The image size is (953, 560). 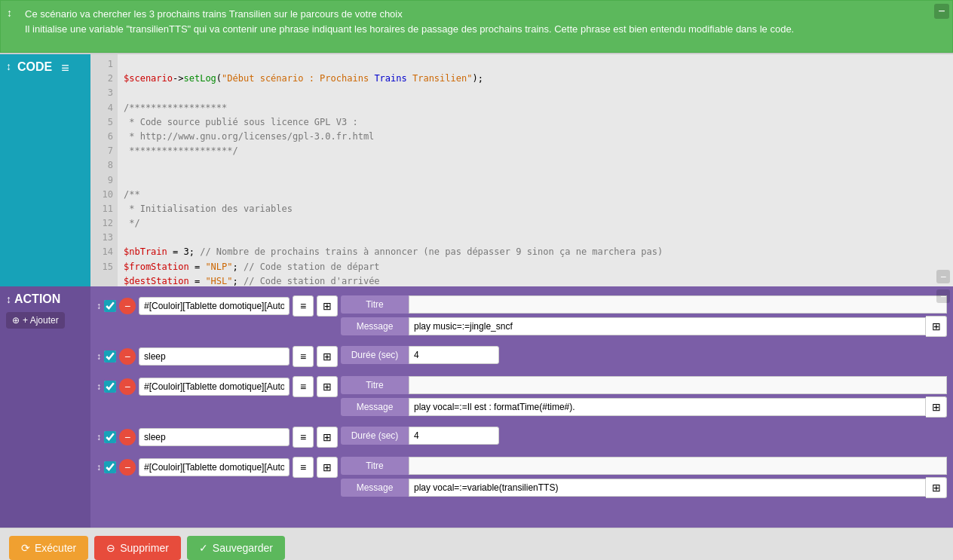 What do you see at coordinates (214, 467) in the screenshot?
I see `row5-device-input` at bounding box center [214, 467].